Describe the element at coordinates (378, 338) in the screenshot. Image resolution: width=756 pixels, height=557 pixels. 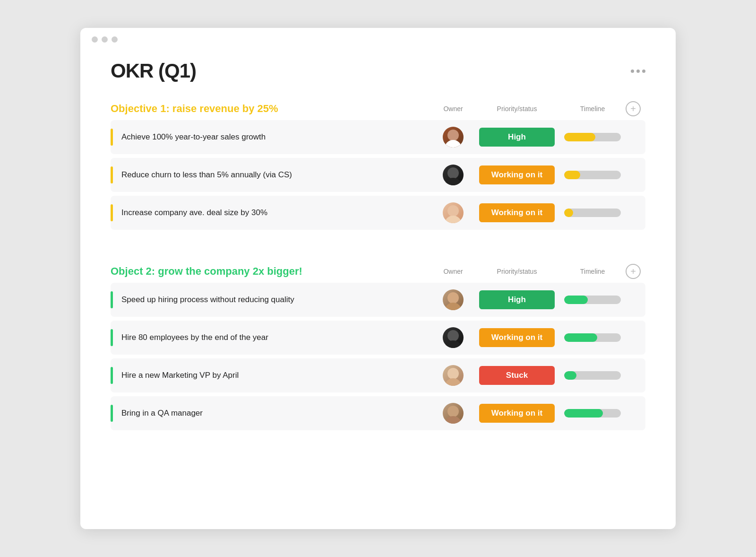
I see `table-row: Hire 80 employees by the end of the year…` at that location.